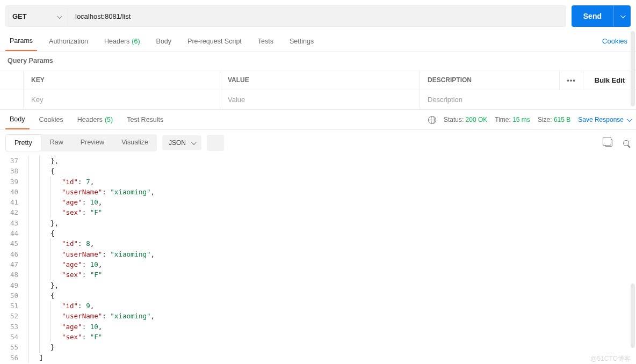 The image size is (636, 364). Describe the element at coordinates (318, 286) in the screenshot. I see `code-line: 49},` at that location.